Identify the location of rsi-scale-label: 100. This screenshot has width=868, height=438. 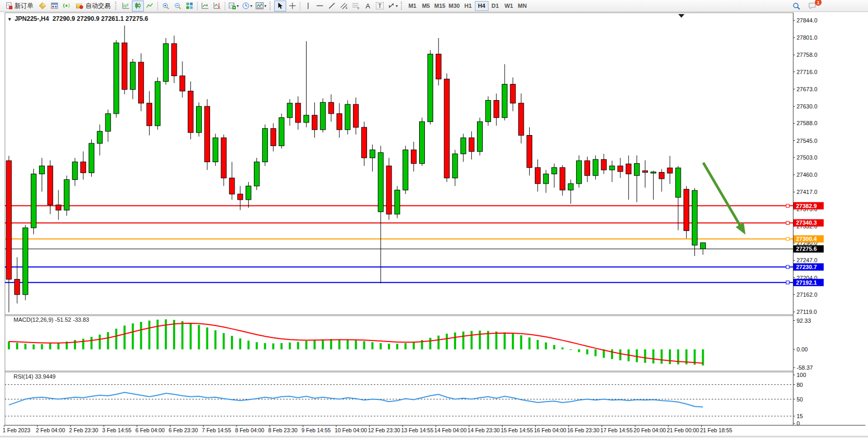
(801, 375).